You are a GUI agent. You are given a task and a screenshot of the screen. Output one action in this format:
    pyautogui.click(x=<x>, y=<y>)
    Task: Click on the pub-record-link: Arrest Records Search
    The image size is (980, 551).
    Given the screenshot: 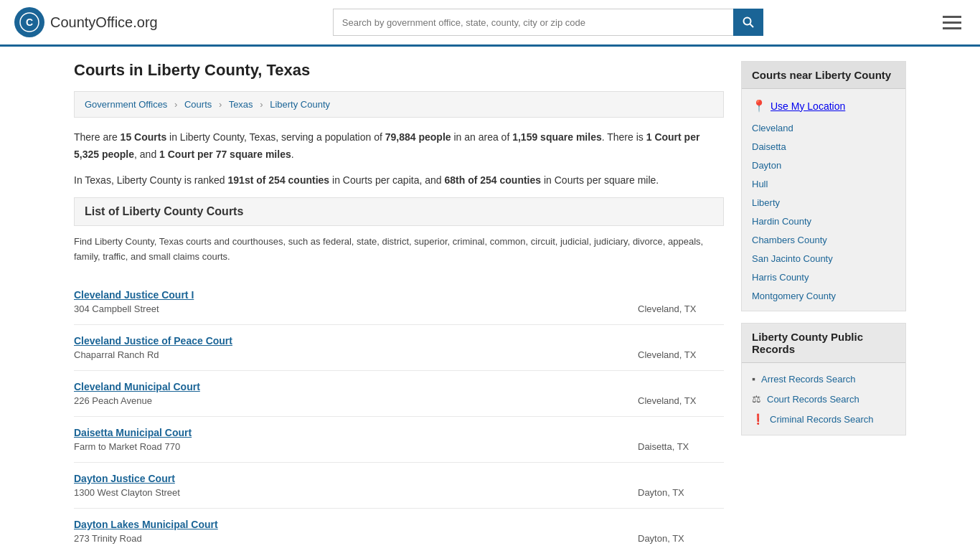 What is the action you would take?
    pyautogui.click(x=809, y=379)
    